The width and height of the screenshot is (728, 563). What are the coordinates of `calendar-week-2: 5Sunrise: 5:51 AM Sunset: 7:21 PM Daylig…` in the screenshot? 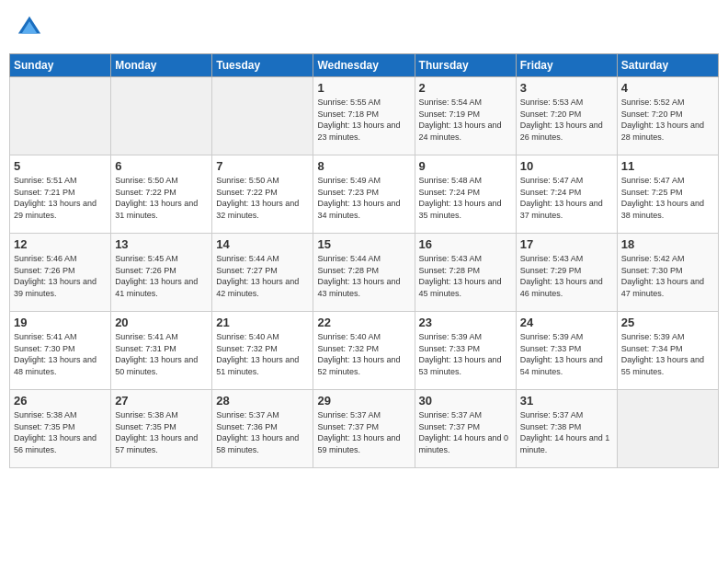 It's located at (364, 195).